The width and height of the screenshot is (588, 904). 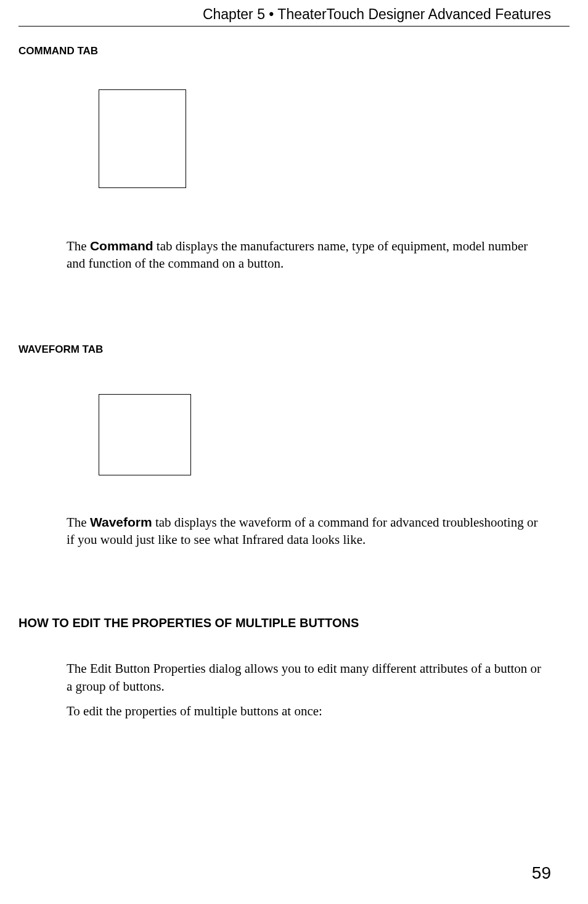 What do you see at coordinates (303, 350) in the screenshot?
I see `section-heading-waveform-tab: WAVEFORM TAB` at bounding box center [303, 350].